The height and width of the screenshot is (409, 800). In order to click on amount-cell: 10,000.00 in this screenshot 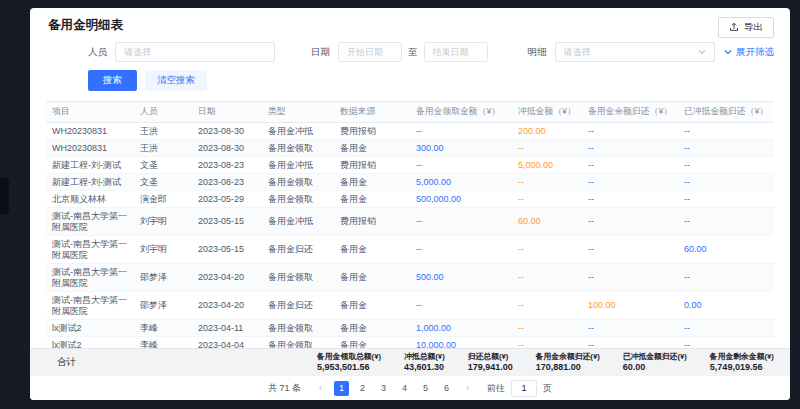, I will do `click(461, 343)`.